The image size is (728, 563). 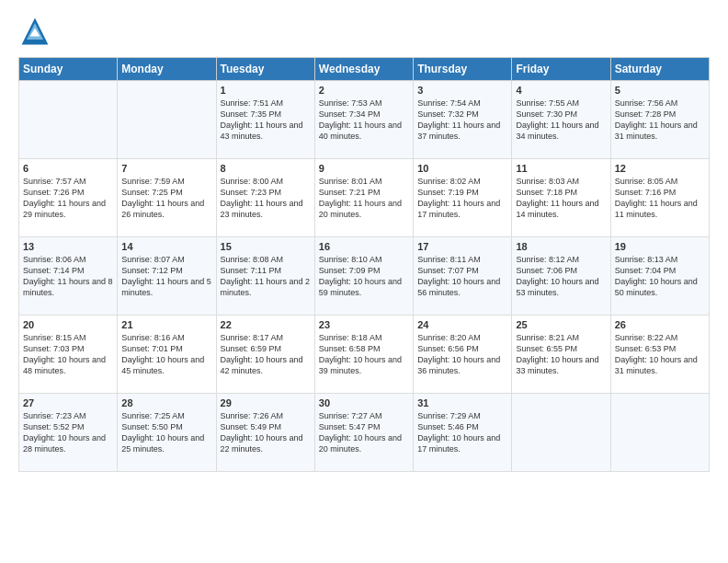 What do you see at coordinates (364, 90) in the screenshot?
I see `day-number: 2` at bounding box center [364, 90].